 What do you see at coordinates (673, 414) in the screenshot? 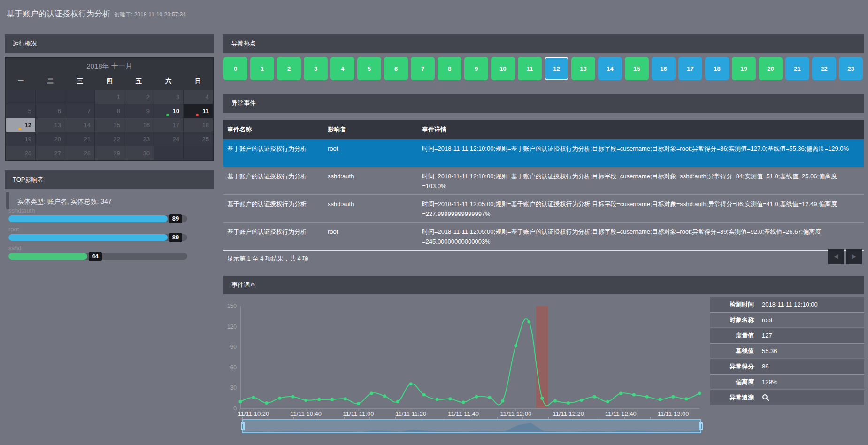
I see `x-axis-label: 11/11 13:00` at bounding box center [673, 414].